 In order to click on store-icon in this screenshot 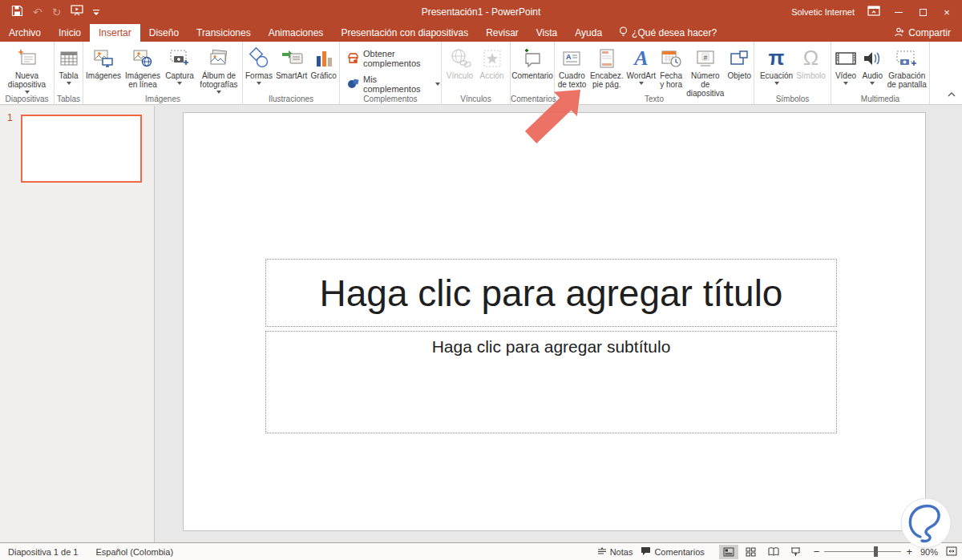, I will do `click(353, 59)`.